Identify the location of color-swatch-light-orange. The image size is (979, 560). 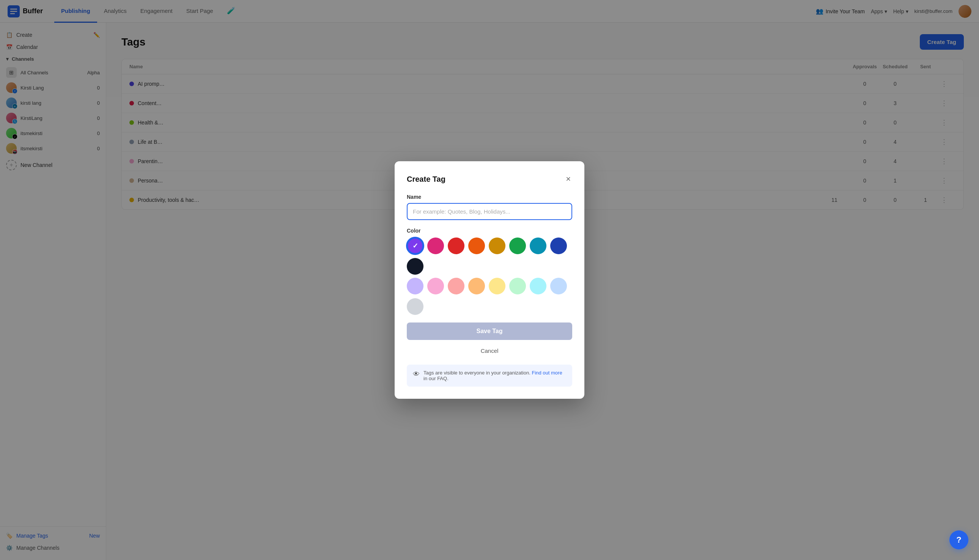
(477, 286).